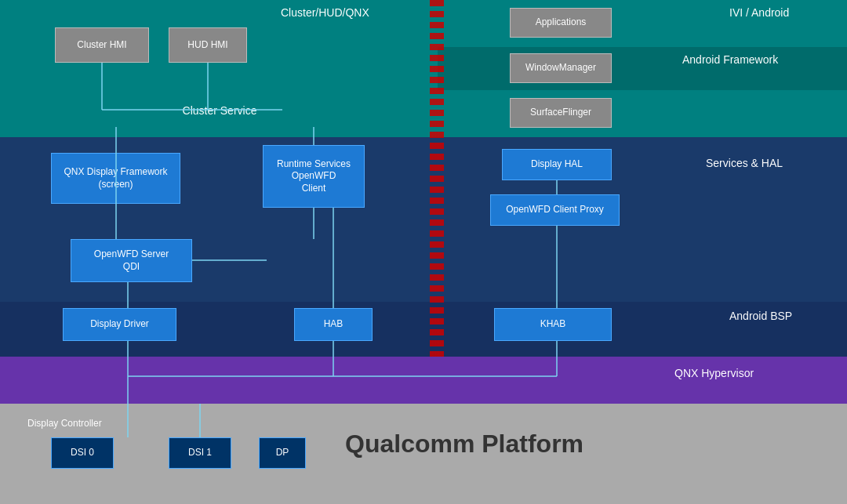 Image resolution: width=847 pixels, height=504 pixels. What do you see at coordinates (325, 13) in the screenshot?
I see `cluster-hud-qnx-label: Cluster/HUD/QNX` at bounding box center [325, 13].